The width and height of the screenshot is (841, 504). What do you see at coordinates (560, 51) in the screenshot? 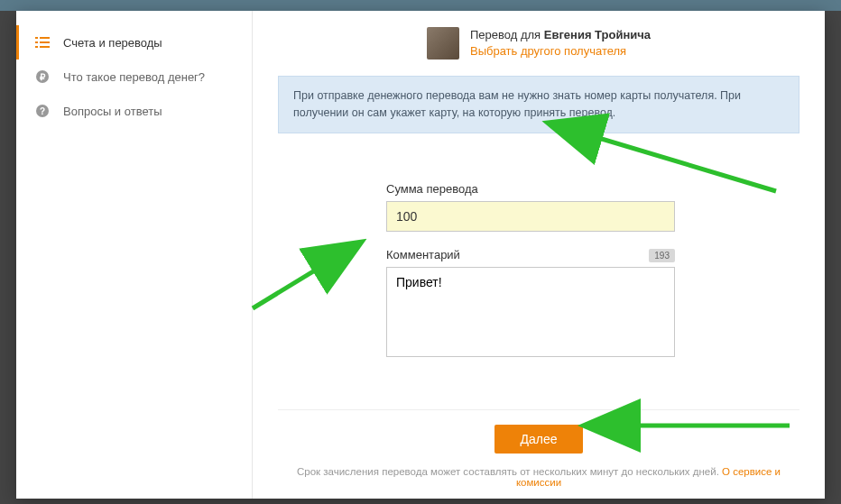
I see `change-recipient-link: Выбрать другого получателя` at bounding box center [560, 51].